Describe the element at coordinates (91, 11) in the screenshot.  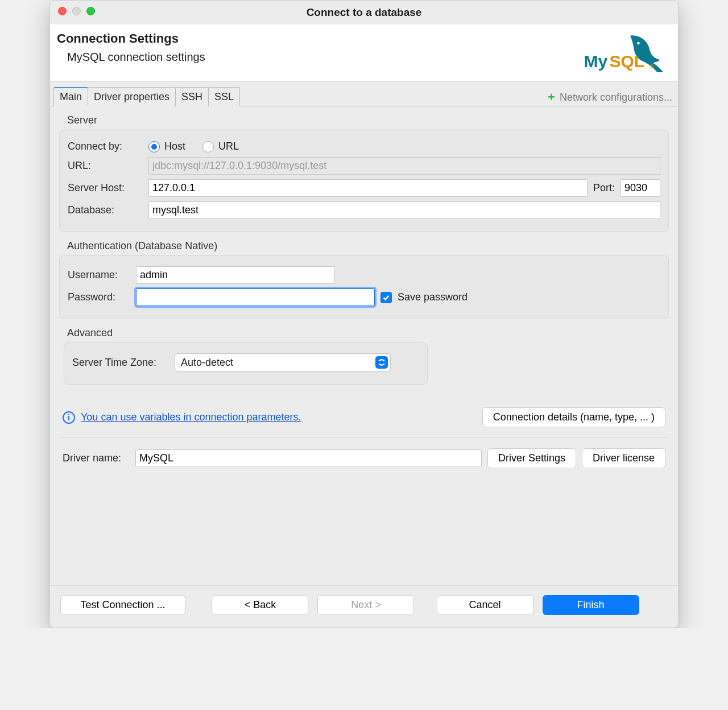
I see `zoom-icon` at that location.